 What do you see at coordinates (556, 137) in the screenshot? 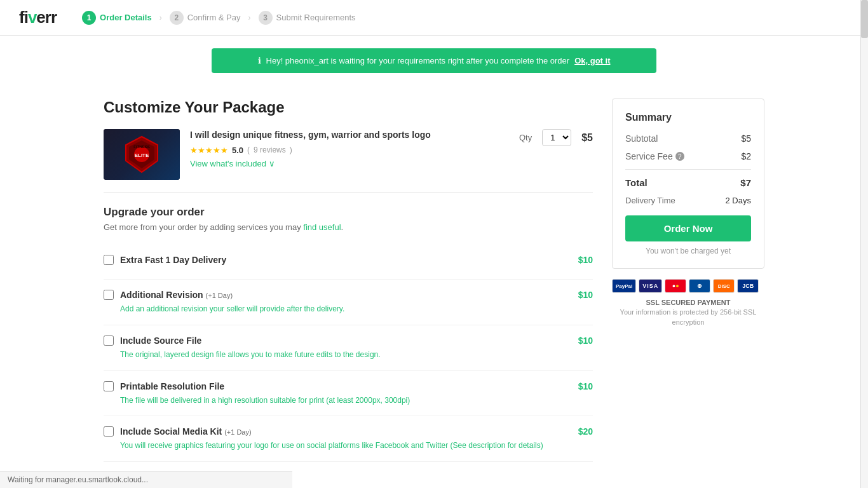
I see `product-qty-container: Qty 1 2 3 $5` at bounding box center [556, 137].